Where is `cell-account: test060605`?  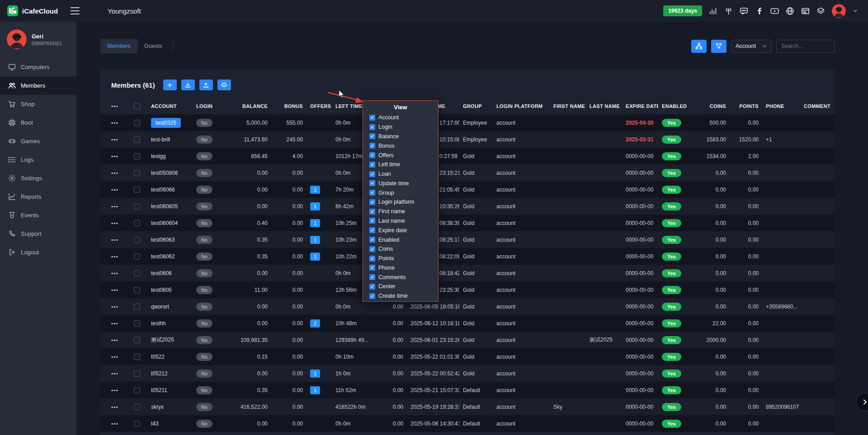
cell-account: test060605 is located at coordinates (170, 206).